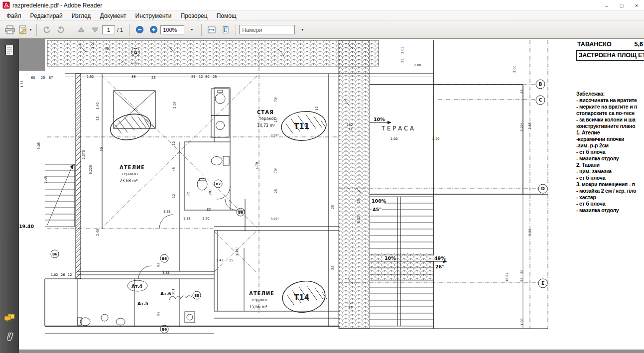 This screenshot has width=644, height=353. I want to click on minimize-button: –, so click(607, 5).